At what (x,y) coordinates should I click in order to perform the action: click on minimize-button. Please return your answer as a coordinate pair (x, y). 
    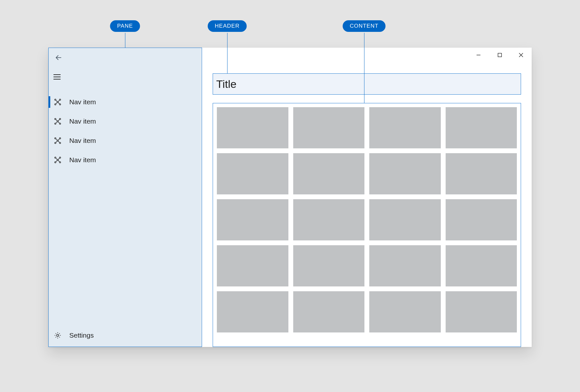
    Looking at the image, I should click on (479, 55).